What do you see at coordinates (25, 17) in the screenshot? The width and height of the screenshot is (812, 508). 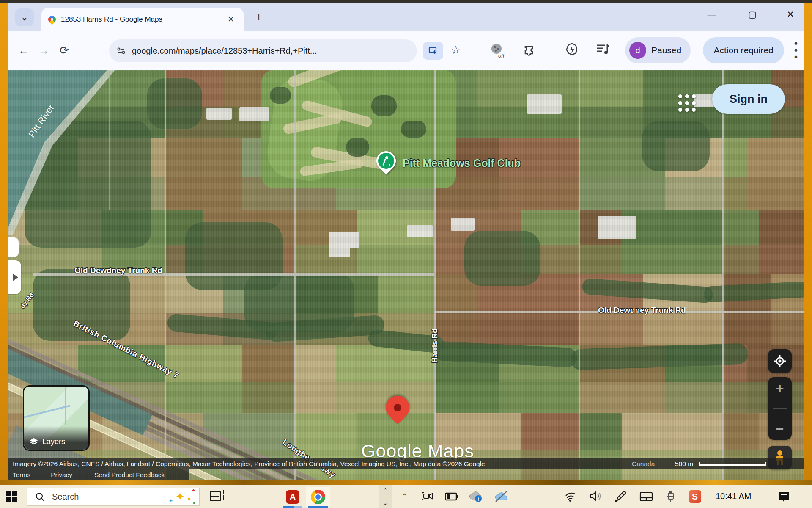 I see `tab-search-button: ⌄` at bounding box center [25, 17].